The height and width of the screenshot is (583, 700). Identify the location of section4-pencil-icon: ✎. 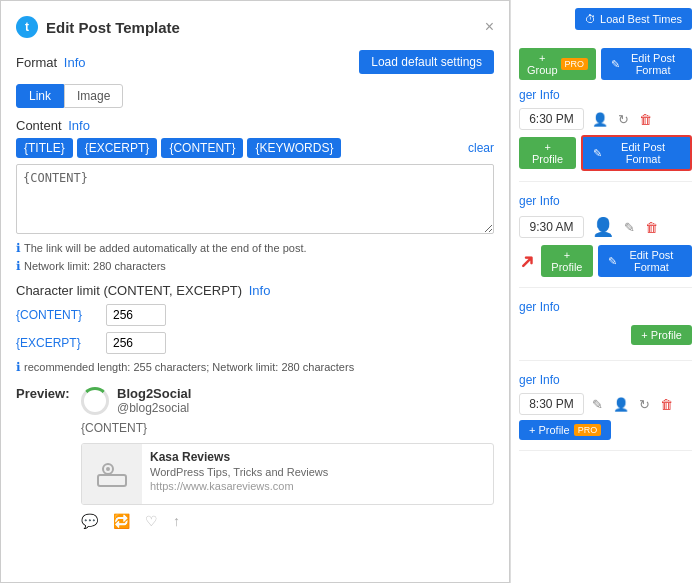
(598, 404).